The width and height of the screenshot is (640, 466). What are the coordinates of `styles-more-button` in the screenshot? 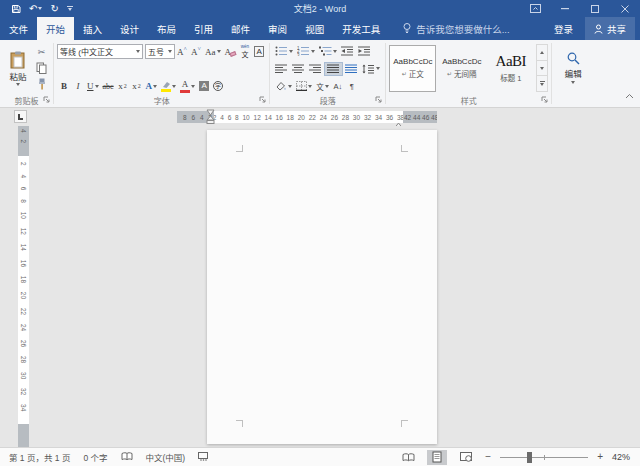 It's located at (542, 84).